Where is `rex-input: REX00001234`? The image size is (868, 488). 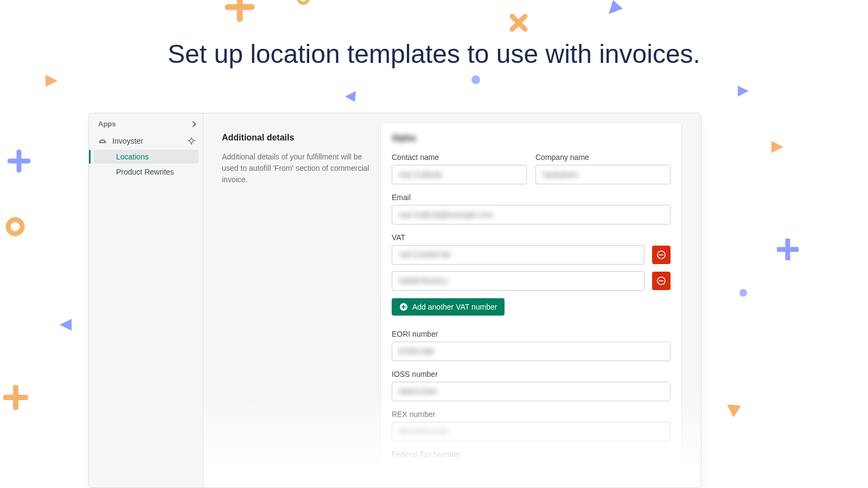
rex-input: REX00001234 is located at coordinates (531, 432).